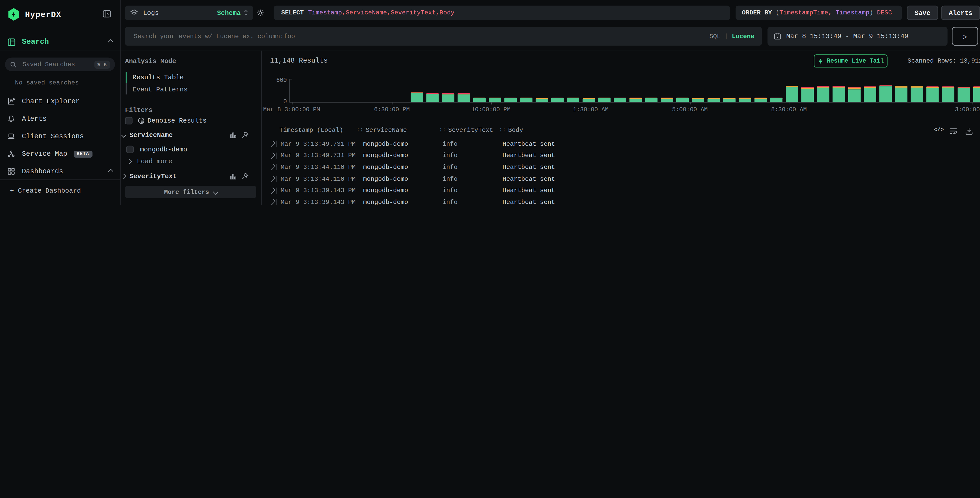 The height and width of the screenshot is (498, 980). What do you see at coordinates (60, 42) in the screenshot?
I see `sidebar-item-search: Search` at bounding box center [60, 42].